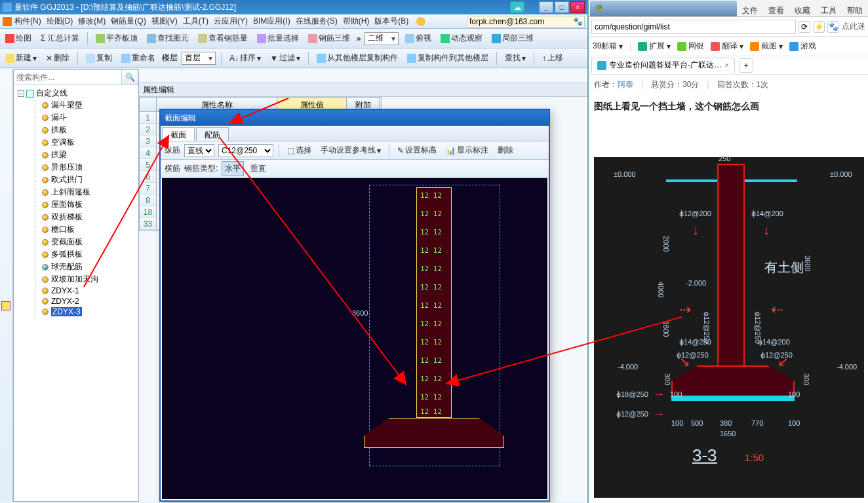 This screenshot has width=868, height=503. What do you see at coordinates (90, 267) in the screenshot?
I see `tree-item: 球壳配筋` at bounding box center [90, 267].